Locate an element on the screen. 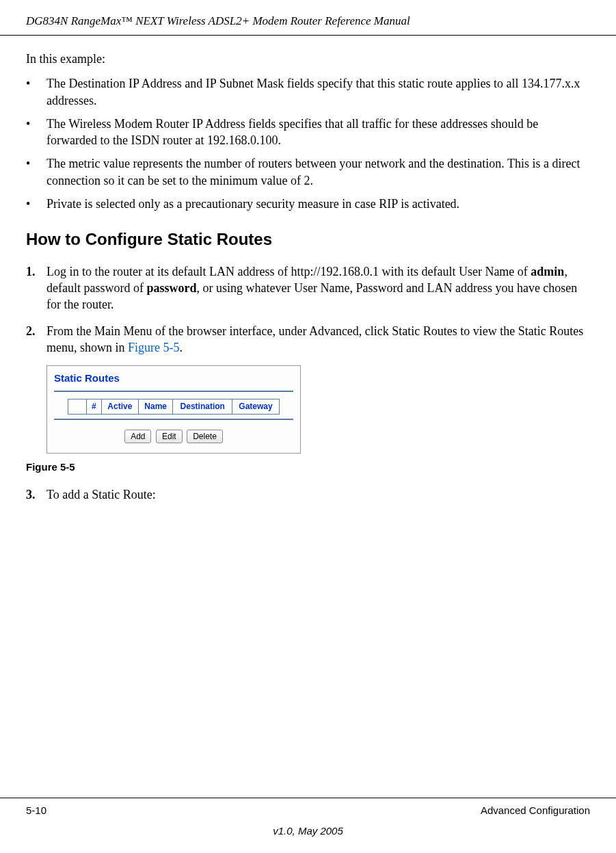 The image size is (616, 853). step-1: 1. Log in to the router at its default L… is located at coordinates (308, 289).